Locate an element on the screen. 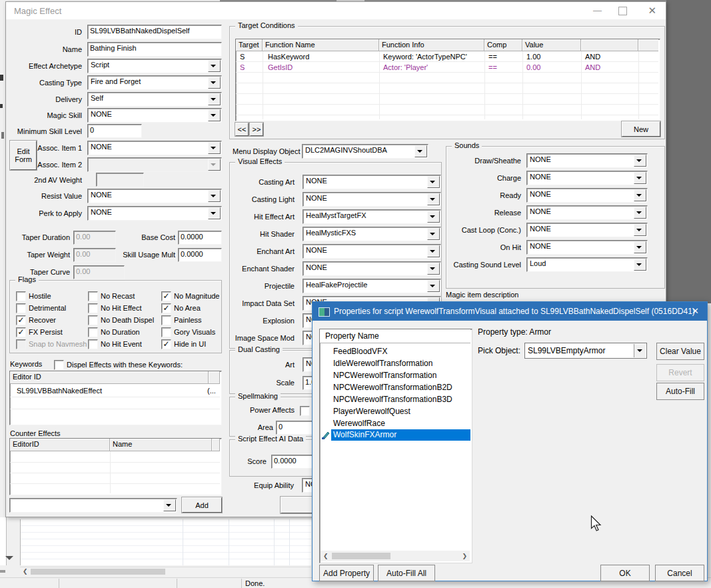 This screenshot has height=588, width=711. close-icon: ✕ is located at coordinates (652, 11).